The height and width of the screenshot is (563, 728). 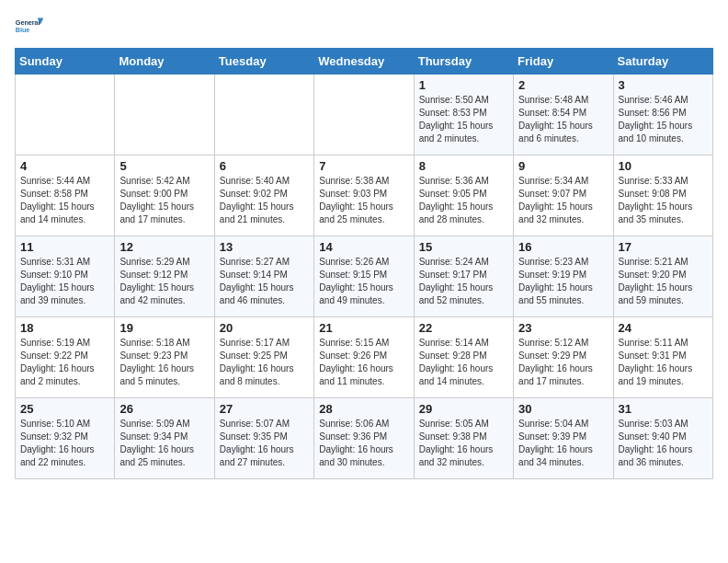 I want to click on week-row-4: 18Sunrise: 5:19 AM Sunset: 9:22 PM Dayli…, so click(x=364, y=358).